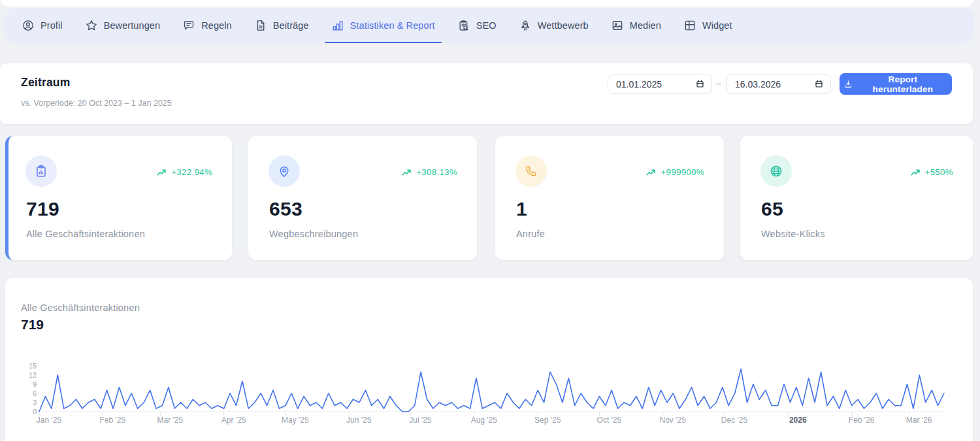  I want to click on trend-badge: +308.13%, so click(430, 172).